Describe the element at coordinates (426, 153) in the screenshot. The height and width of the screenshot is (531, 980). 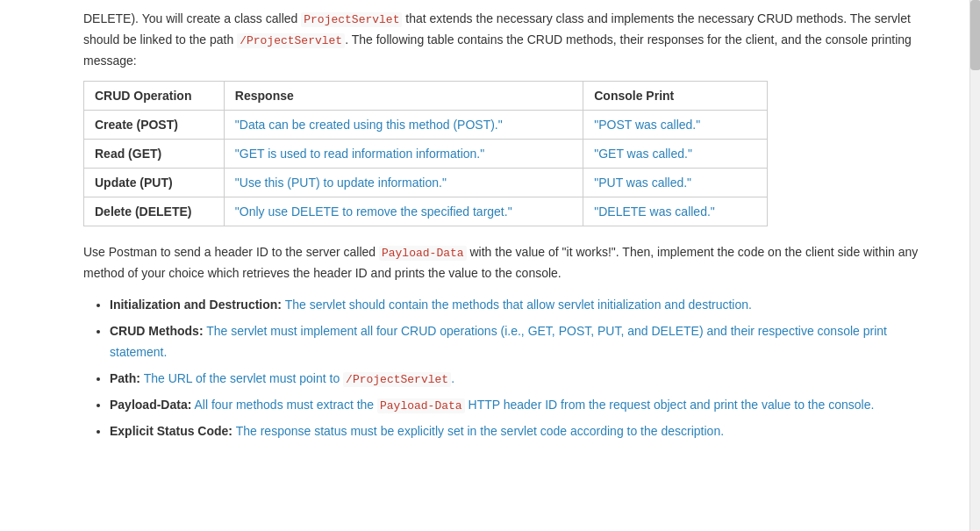
I see `table-row: Read (GET) "GET is used to read informat…` at that location.